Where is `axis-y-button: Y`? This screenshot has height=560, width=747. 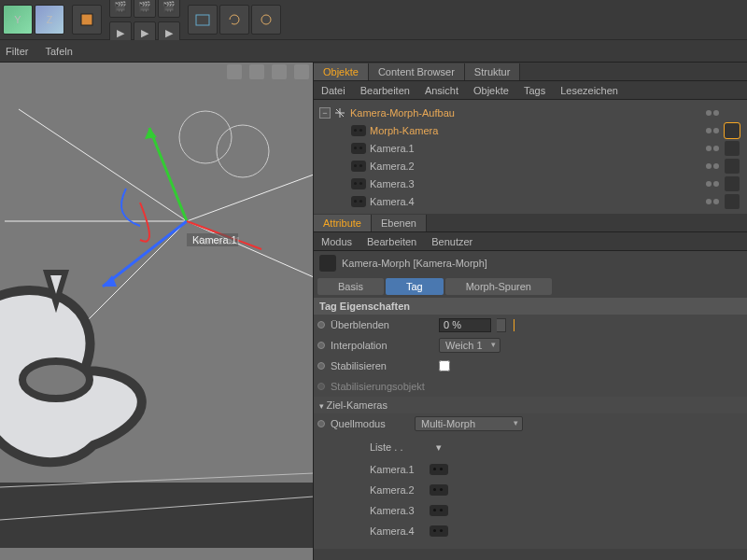 axis-y-button: Y is located at coordinates (18, 20).